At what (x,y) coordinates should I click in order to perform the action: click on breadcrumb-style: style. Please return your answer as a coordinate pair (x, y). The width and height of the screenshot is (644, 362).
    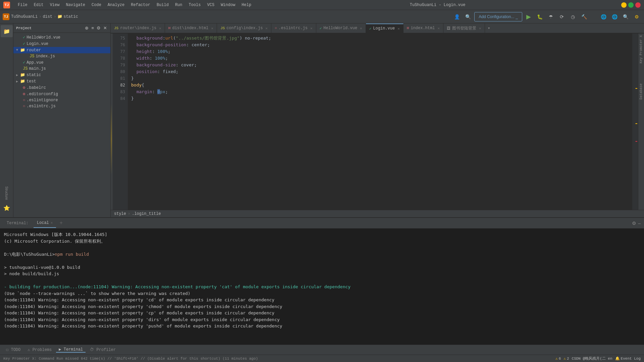
    Looking at the image, I should click on (120, 214).